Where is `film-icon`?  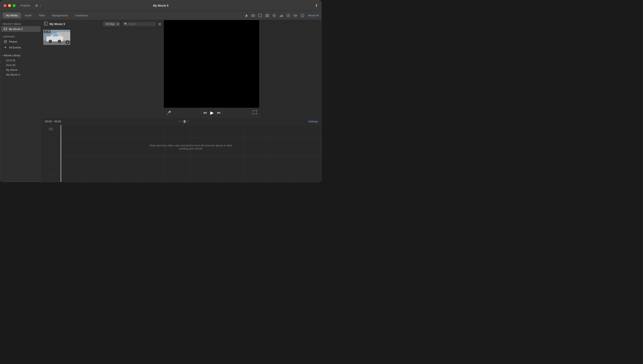
film-icon is located at coordinates (6, 29).